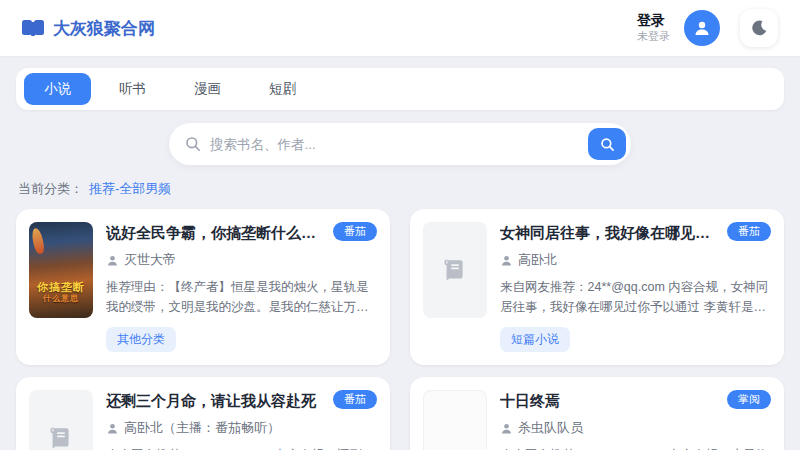 This screenshot has height=450, width=800. I want to click on site-title: 大灰狼聚合网, so click(104, 28).